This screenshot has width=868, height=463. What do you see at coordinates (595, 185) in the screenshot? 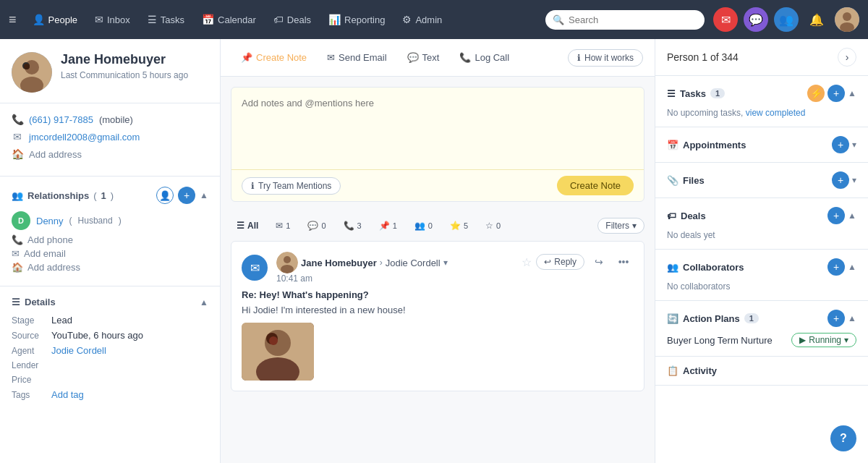
I see `create-note-submit-button: Create Note` at bounding box center [595, 185].